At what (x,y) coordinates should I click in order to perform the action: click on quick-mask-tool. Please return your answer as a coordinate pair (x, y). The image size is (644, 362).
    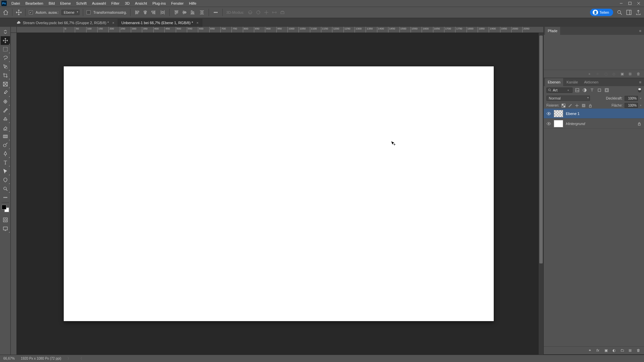
    Looking at the image, I should click on (5, 220).